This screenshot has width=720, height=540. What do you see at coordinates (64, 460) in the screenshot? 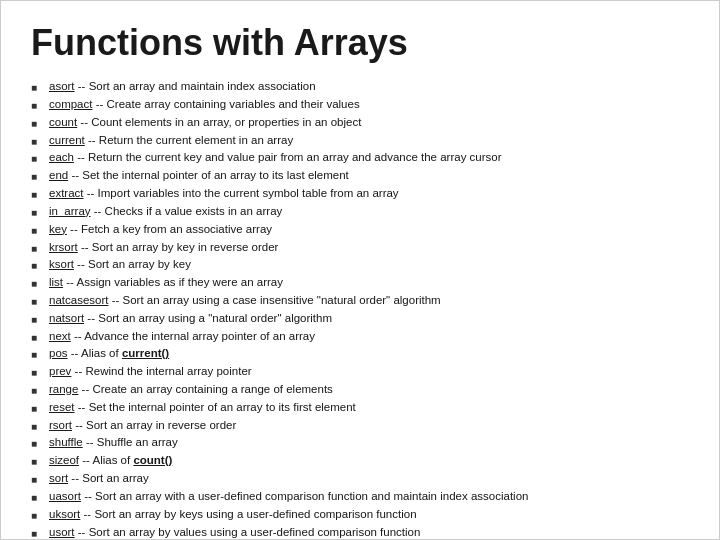
I see `function-link: sizeof` at bounding box center [64, 460].